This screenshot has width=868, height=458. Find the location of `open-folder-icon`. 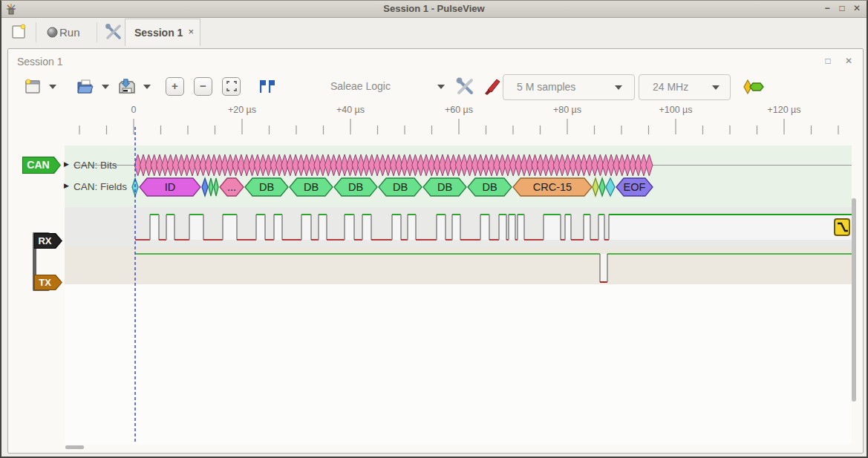

open-folder-icon is located at coordinates (85, 87).